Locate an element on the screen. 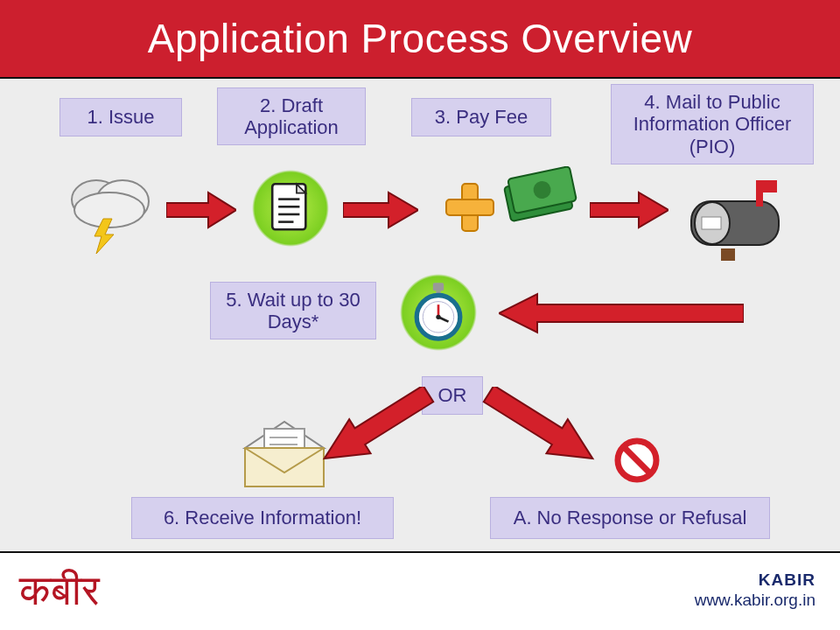 The height and width of the screenshot is (630, 840). footer-brand: KABIR is located at coordinates (755, 581).